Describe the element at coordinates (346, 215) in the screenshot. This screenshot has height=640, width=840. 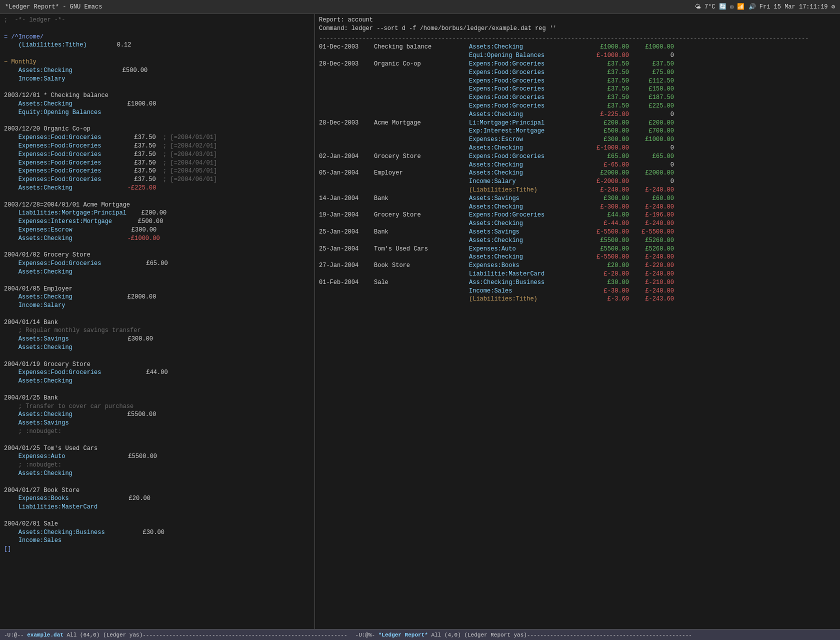
I see `col-date: 19-Jan-2004` at that location.